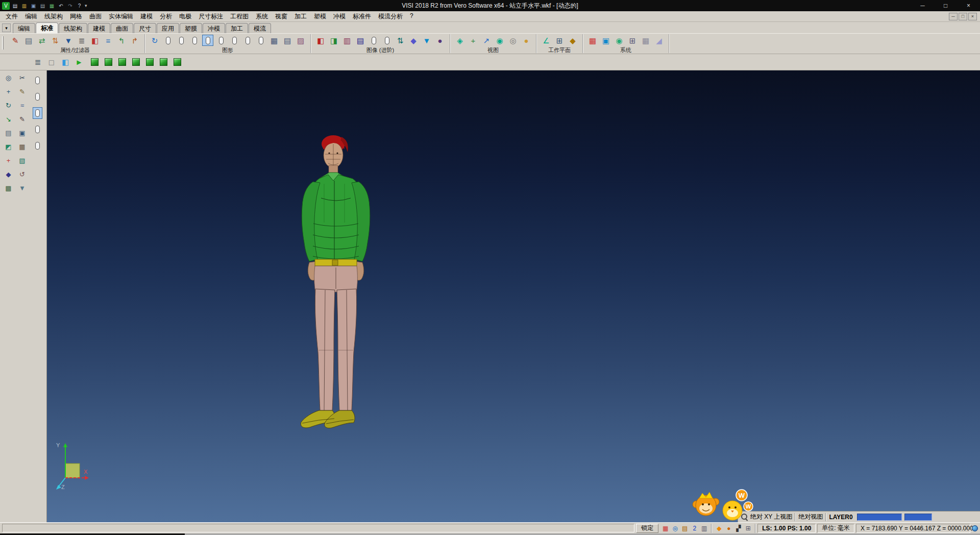 The image size is (980, 535). What do you see at coordinates (191, 28) in the screenshot?
I see `tab-mould: 塑膜` at bounding box center [191, 28].